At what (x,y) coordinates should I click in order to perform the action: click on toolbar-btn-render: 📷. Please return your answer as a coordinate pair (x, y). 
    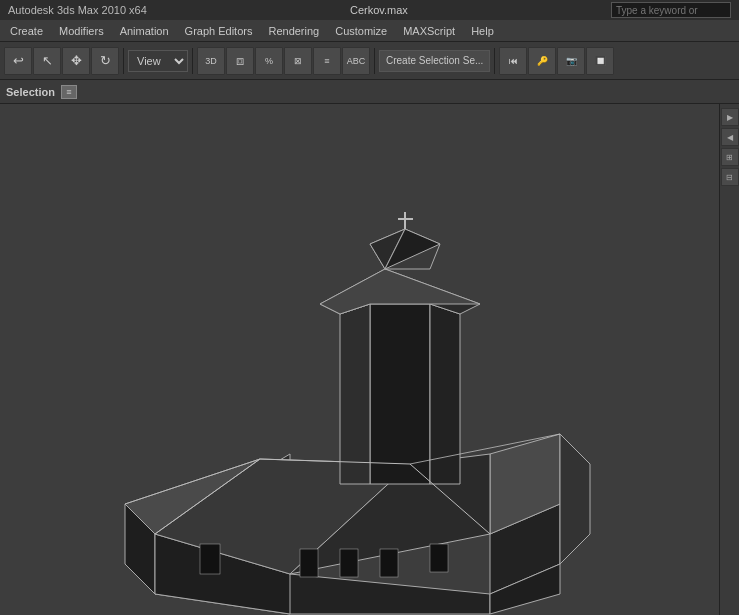
    Looking at the image, I should click on (571, 61).